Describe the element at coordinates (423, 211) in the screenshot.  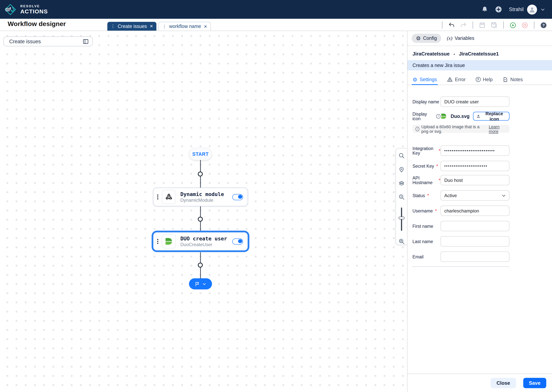
I see `field-label: Username` at that location.